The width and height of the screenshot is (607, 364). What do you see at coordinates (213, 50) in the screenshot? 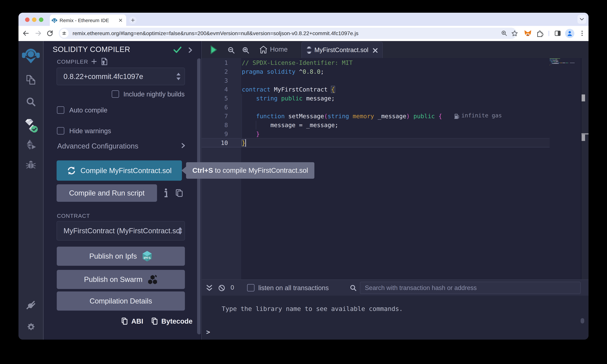
I see `run-script-play-icon` at bounding box center [213, 50].